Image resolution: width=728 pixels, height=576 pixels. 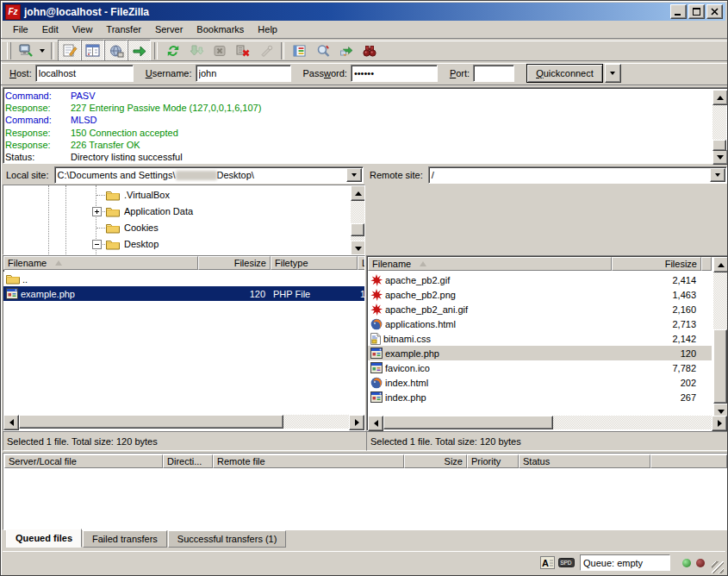 I want to click on expand-icon, so click(x=96, y=212).